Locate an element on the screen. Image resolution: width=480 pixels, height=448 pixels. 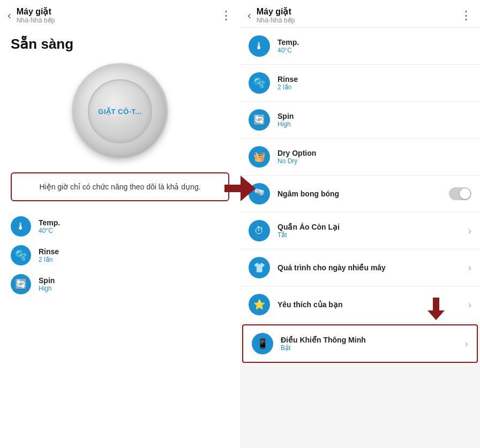
left-temp-text: Temp. 40°C is located at coordinates (49, 226).